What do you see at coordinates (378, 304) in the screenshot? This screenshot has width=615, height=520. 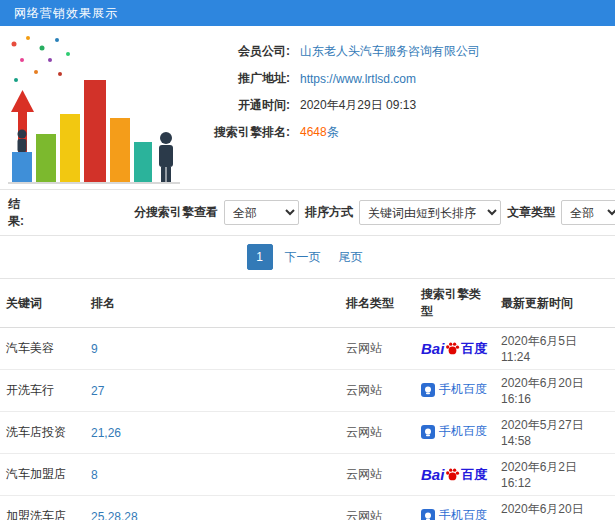 I see `column-header: 排名类型` at bounding box center [378, 304].